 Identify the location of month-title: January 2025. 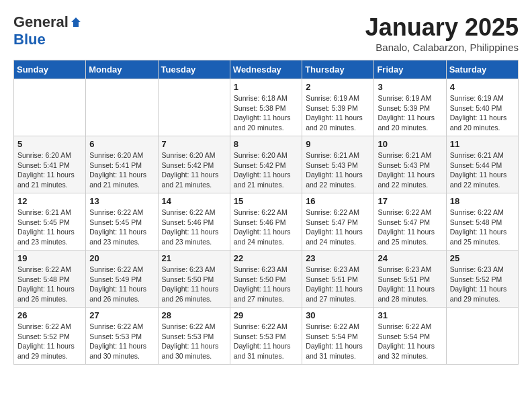
(442, 28).